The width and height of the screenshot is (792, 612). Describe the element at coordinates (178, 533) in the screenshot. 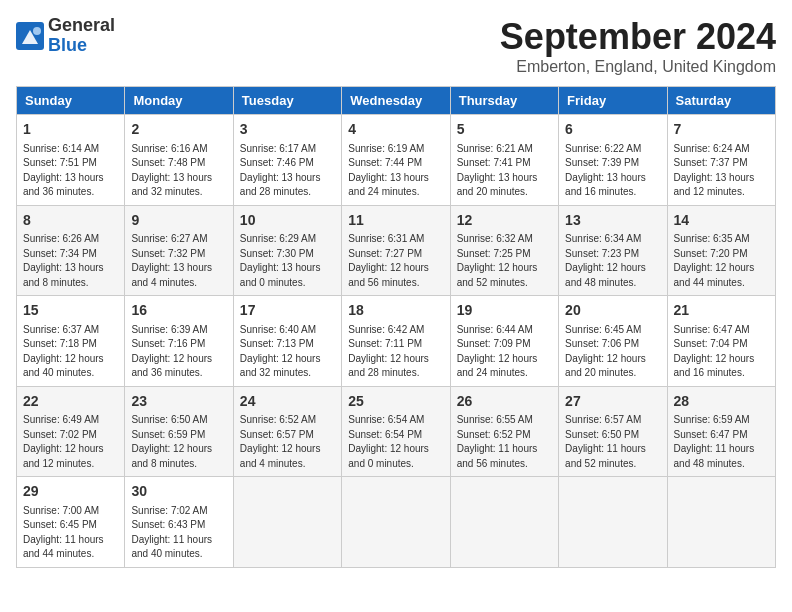

I see `day-info: Sunrise: 7:02 AM Sunset: 6:43 PM Dayligh…` at that location.